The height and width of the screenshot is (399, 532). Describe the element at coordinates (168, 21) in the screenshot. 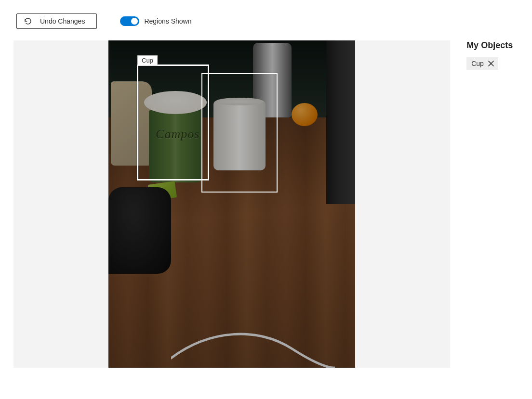

I see `regions-toggle-label: Regions Shown` at that location.